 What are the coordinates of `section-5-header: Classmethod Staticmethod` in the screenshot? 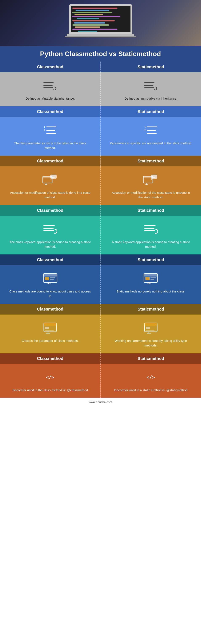 It's located at (101, 260).